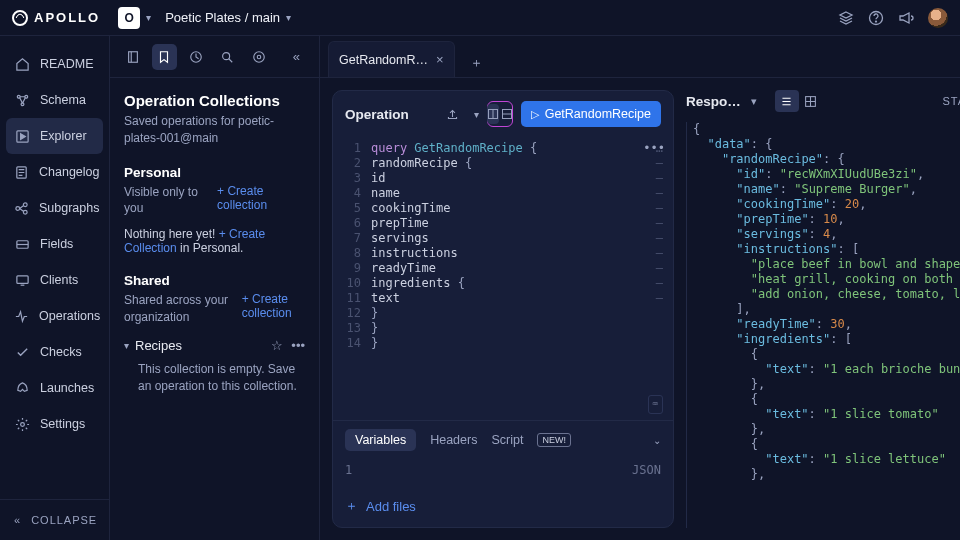  I want to click on gear-icon, so click(22, 424).